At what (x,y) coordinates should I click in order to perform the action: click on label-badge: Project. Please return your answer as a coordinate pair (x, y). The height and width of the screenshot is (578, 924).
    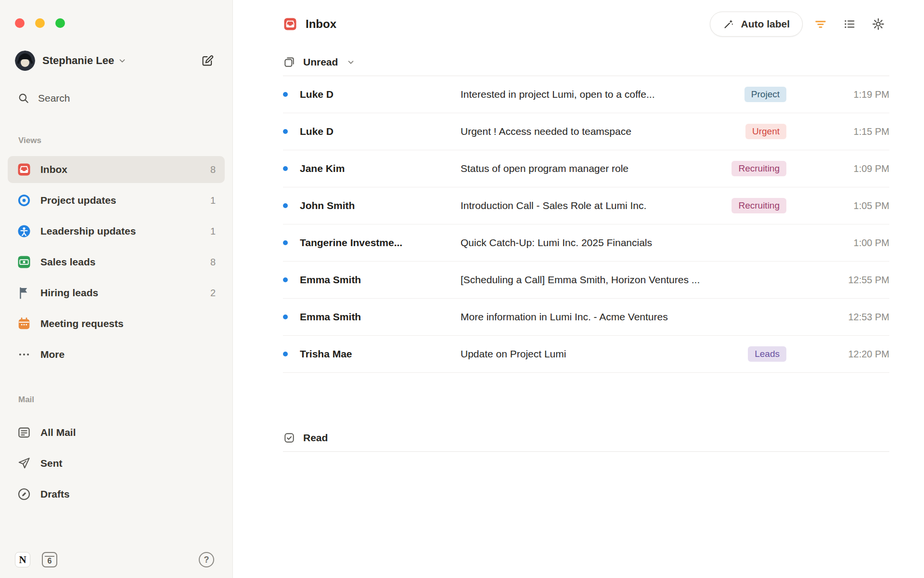
    Looking at the image, I should click on (765, 94).